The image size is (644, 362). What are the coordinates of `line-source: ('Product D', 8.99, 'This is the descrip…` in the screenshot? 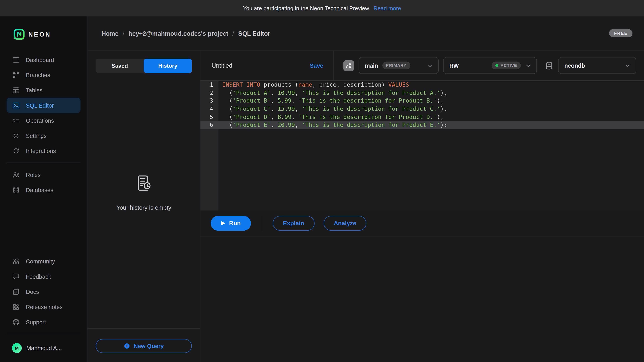 It's located at (331, 117).